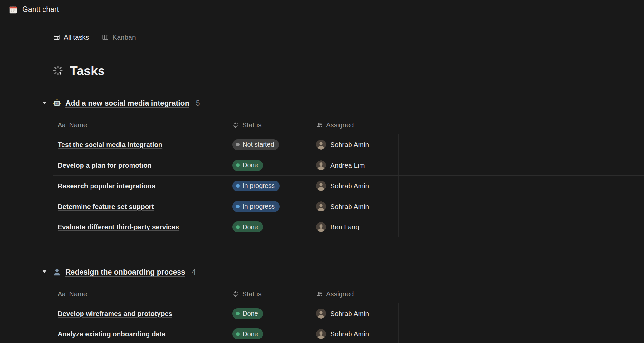  I want to click on task-name: Determine feature set support, so click(106, 207).